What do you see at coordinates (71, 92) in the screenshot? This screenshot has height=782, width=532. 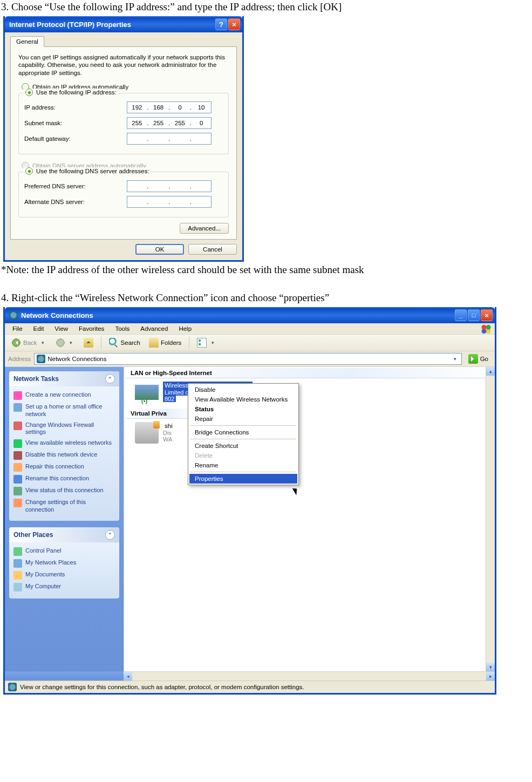 I see `radio-use-following-ip: Use the following IP address:` at bounding box center [71, 92].